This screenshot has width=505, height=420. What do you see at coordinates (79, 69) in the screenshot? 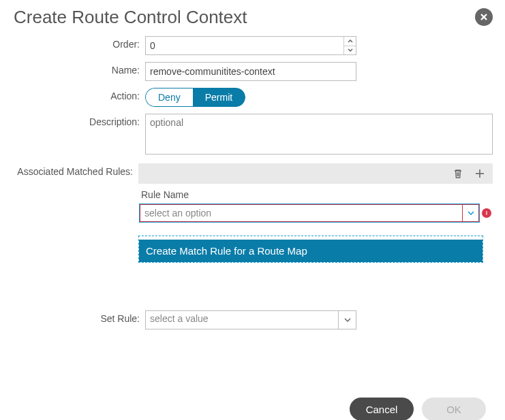
I see `label-name: Name:` at bounding box center [79, 69].